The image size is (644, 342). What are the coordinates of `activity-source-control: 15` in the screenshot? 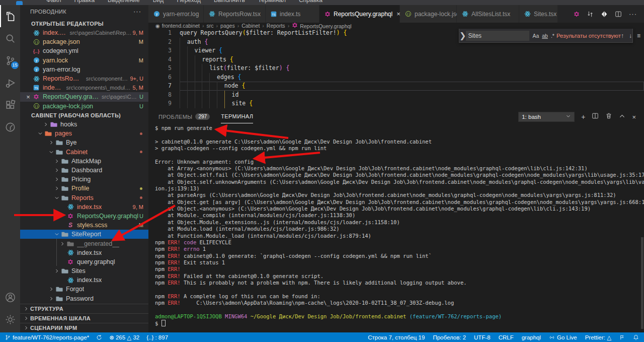 It's located at (10, 60).